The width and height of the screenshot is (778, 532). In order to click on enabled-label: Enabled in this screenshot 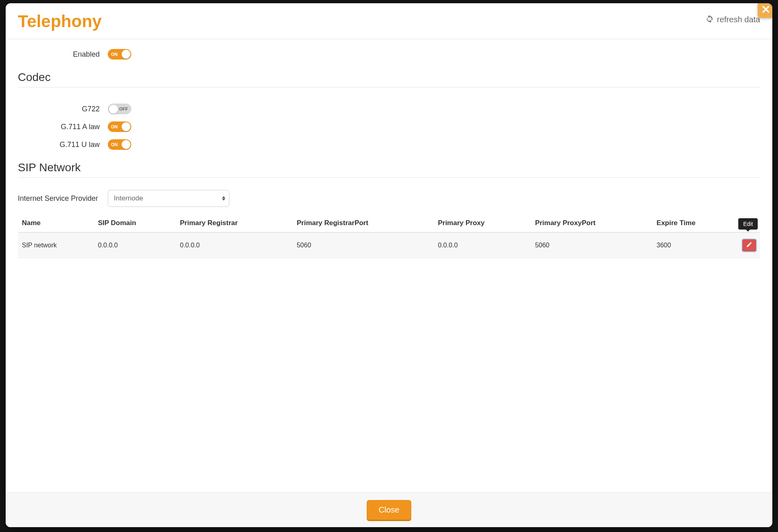, I will do `click(63, 54)`.